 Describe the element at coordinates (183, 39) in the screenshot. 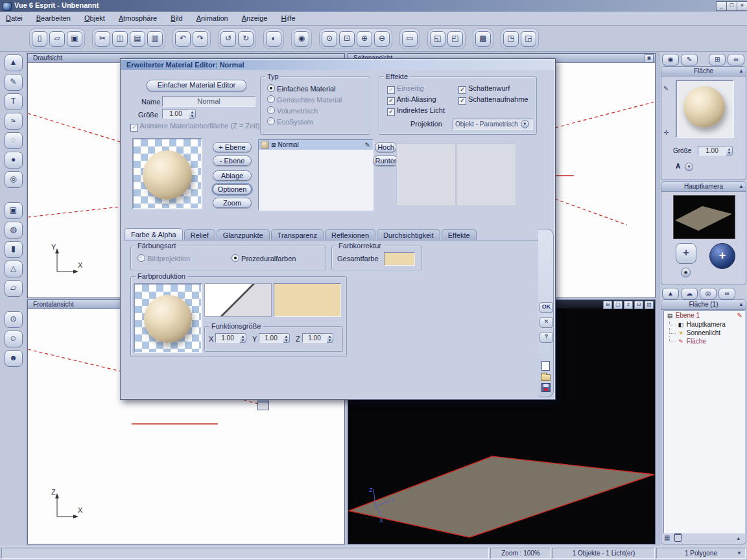

I see `undo-icon: ↶` at that location.